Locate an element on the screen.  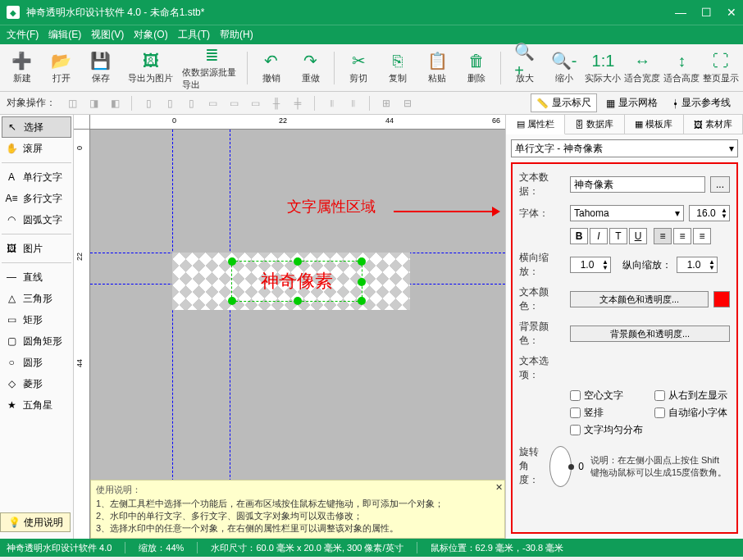
align-icon: ╫ is located at coordinates (276, 103).